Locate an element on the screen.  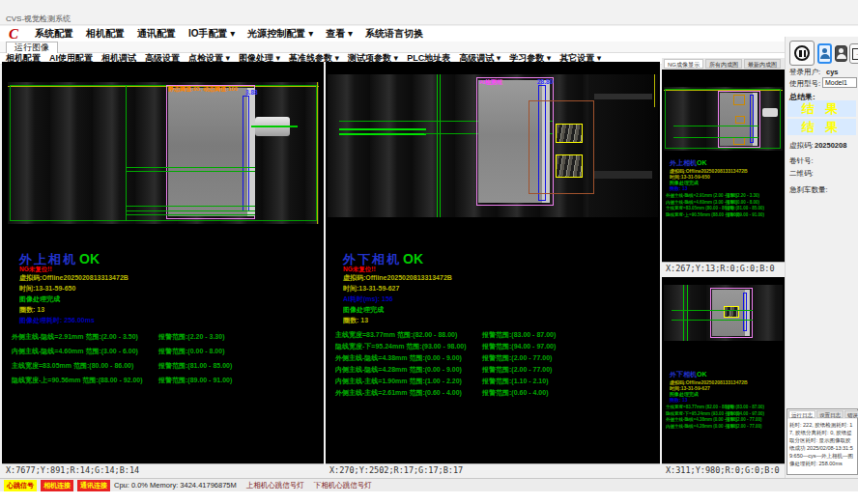
rt-tabs-2: 最新内成图 is located at coordinates (762, 64).